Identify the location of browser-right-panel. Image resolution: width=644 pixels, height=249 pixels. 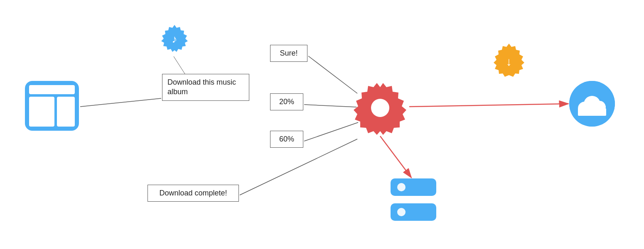
(66, 112).